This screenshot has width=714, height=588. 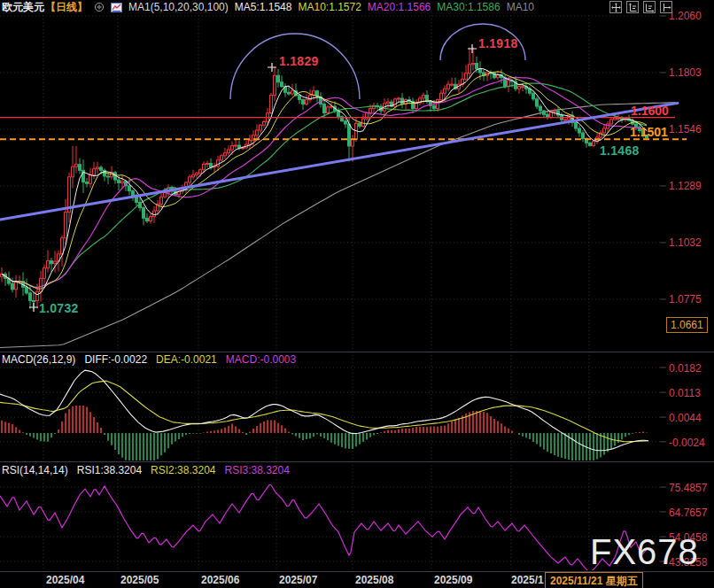 I want to click on time-axis: 2025/04 2025/05 2025/06 2025/07 2025/08 …, so click(x=357, y=580).